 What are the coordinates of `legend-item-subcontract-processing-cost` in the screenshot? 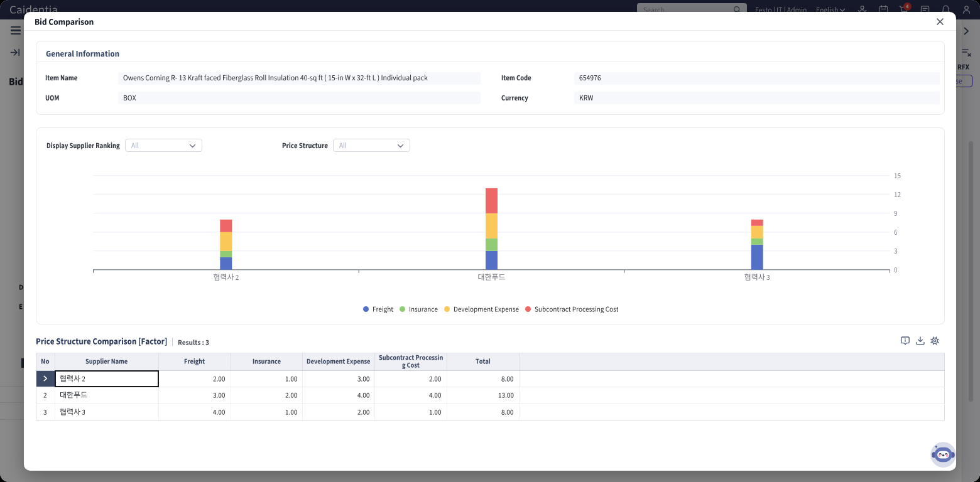 It's located at (572, 309).